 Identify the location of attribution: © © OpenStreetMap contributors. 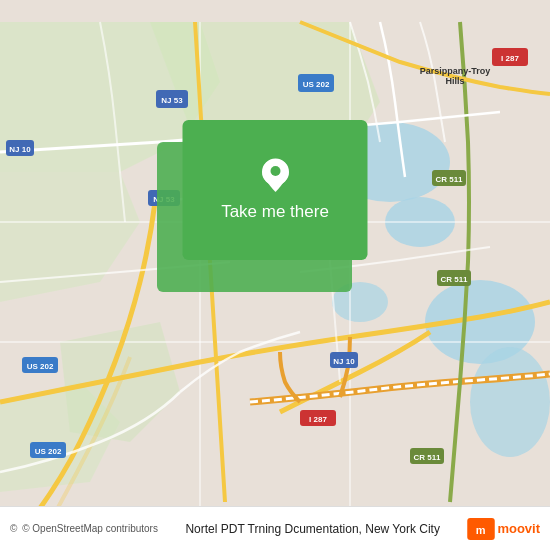
(84, 528).